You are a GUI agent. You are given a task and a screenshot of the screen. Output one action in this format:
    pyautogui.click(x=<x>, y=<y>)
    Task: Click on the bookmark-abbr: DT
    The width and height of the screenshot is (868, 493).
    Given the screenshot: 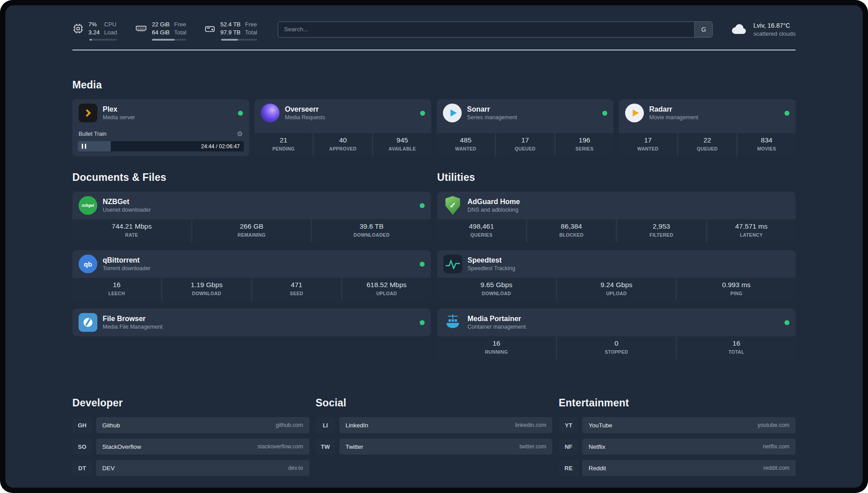 What is the action you would take?
    pyautogui.click(x=82, y=468)
    